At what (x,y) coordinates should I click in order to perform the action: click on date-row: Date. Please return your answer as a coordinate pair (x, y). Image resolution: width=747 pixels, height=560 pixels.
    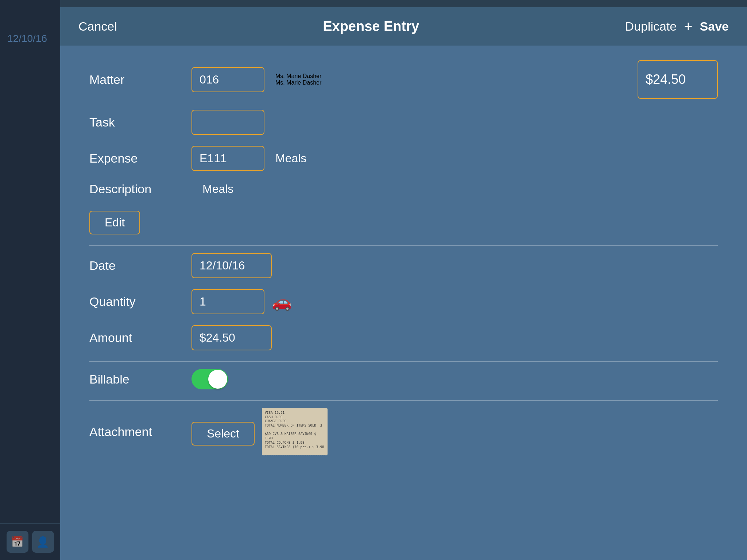
    Looking at the image, I should click on (403, 265).